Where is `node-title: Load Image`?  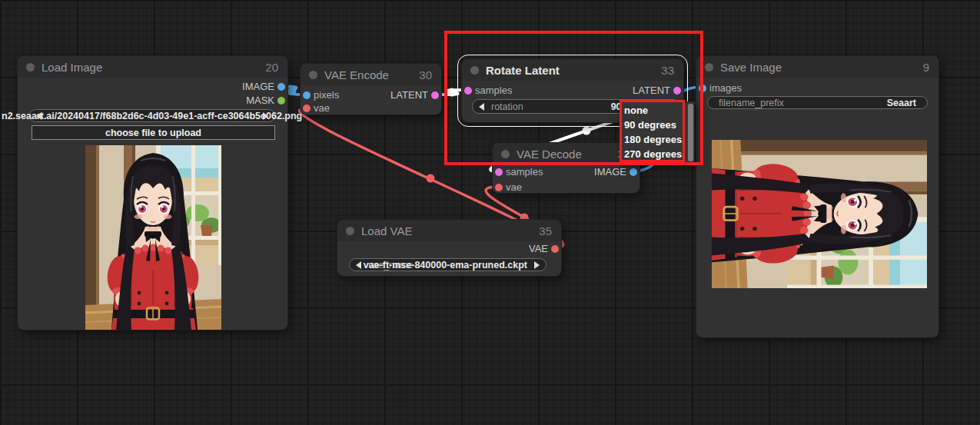 node-title: Load Image is located at coordinates (72, 68).